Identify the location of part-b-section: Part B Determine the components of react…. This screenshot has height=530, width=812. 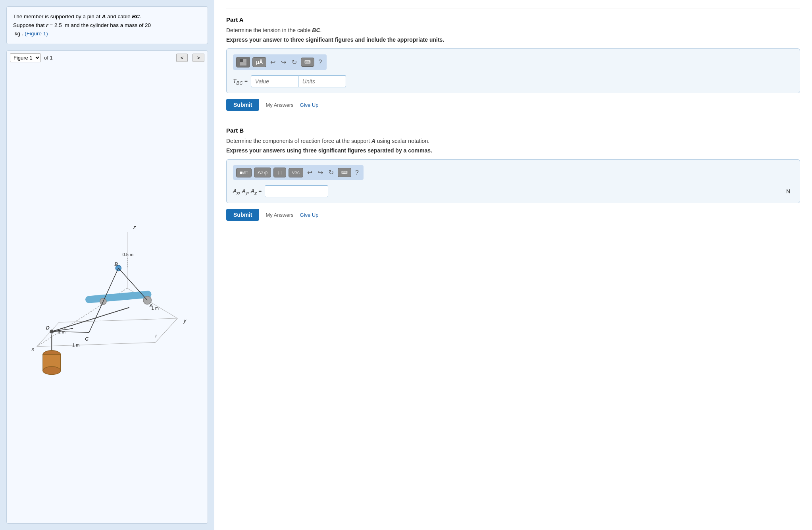
(513, 174).